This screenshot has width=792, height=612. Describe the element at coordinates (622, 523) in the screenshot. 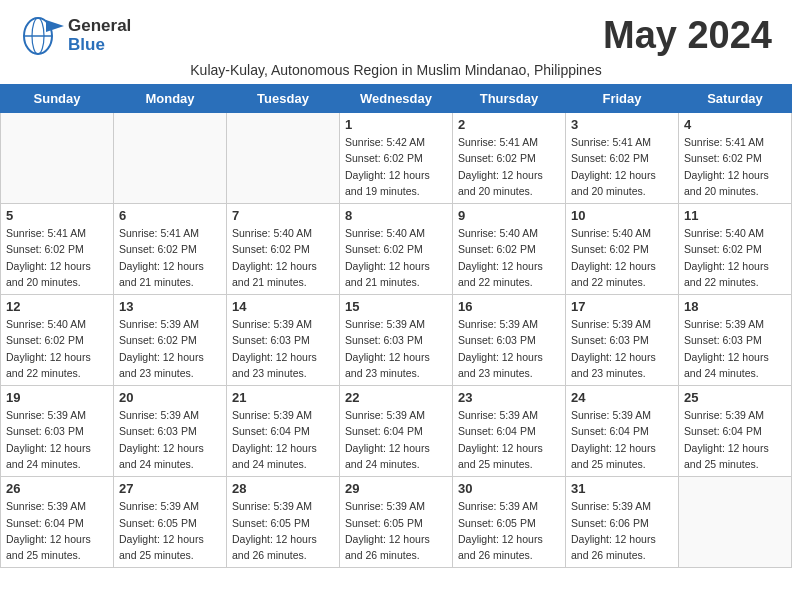

I see `cell-info-line: Sunset: 6:06 PM` at that location.